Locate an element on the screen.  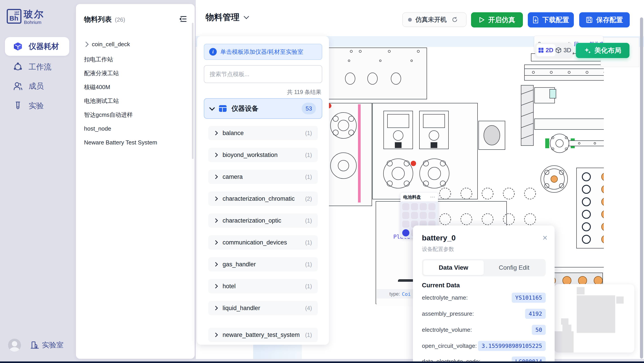
material-item: host_node is located at coordinates (136, 128).